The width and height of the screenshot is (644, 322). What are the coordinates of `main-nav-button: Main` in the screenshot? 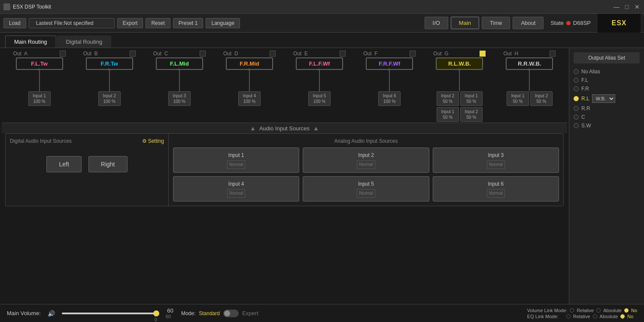 It's located at (465, 23).